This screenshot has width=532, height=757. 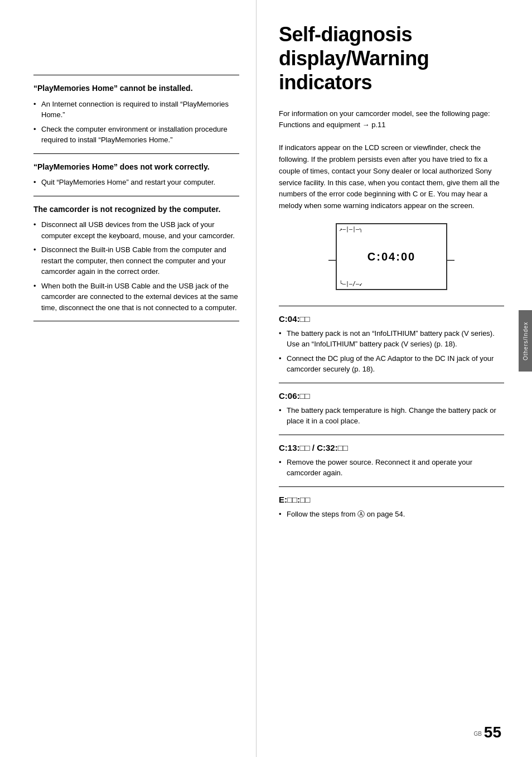 What do you see at coordinates (391, 467) in the screenshot?
I see `error-c13-bullets: Remove the power source. Reconnect it an…` at bounding box center [391, 467].